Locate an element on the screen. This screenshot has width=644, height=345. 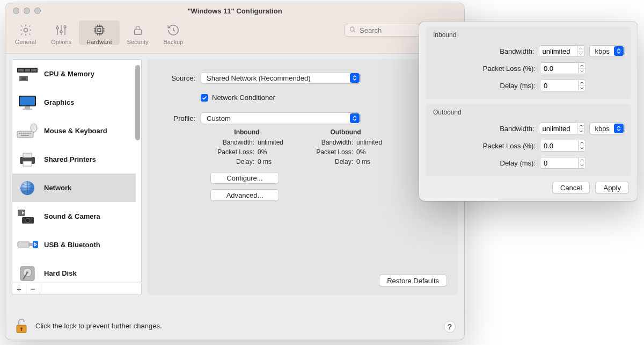
window-title: "Windows 11" Configuration is located at coordinates (235, 11).